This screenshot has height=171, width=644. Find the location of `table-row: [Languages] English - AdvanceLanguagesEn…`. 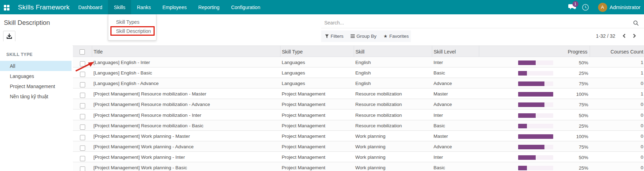

table-row: [Languages] English - AdvanceLanguagesEn… is located at coordinates (358, 83).